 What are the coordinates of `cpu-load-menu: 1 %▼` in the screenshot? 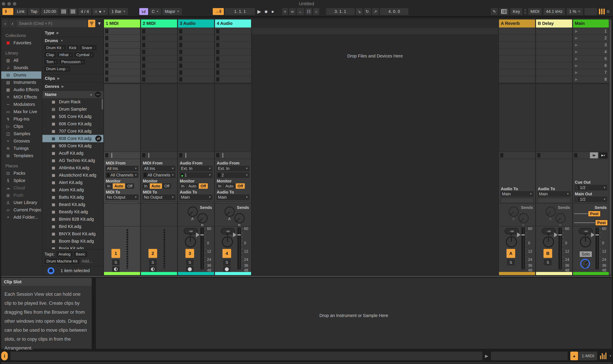 It's located at (575, 12).